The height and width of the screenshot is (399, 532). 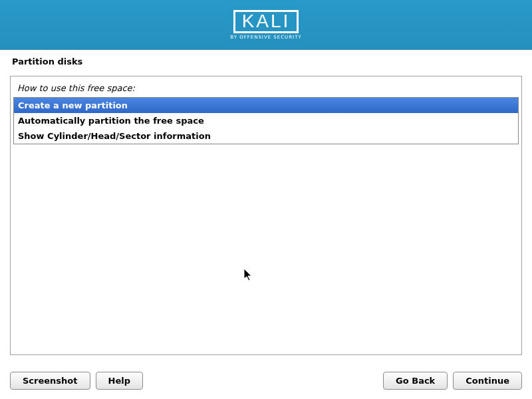 What do you see at coordinates (415, 380) in the screenshot?
I see `go-back-button: Go Back` at bounding box center [415, 380].